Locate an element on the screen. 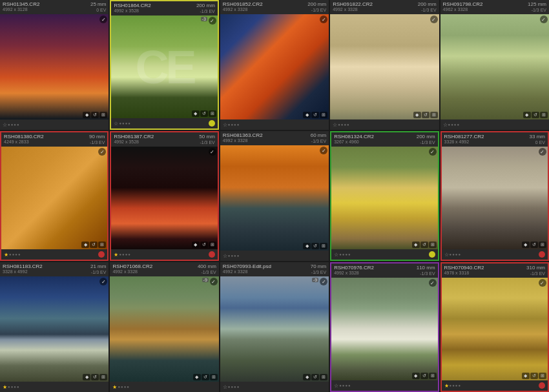 This screenshot has width=549, height=392. check-badge-10: ✓ is located at coordinates (543, 152).